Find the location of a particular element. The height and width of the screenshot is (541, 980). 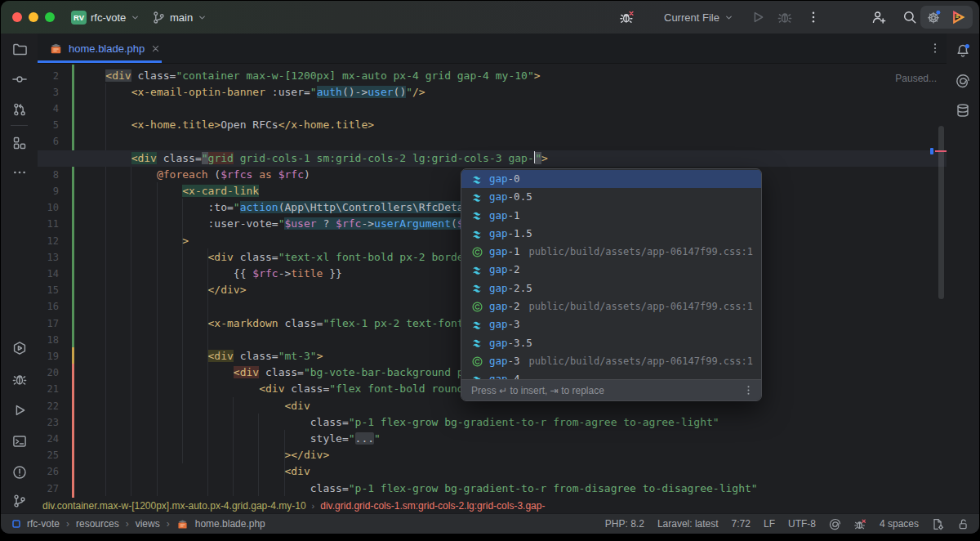

project-widget: RV rfc-vote is located at coordinates (106, 17).